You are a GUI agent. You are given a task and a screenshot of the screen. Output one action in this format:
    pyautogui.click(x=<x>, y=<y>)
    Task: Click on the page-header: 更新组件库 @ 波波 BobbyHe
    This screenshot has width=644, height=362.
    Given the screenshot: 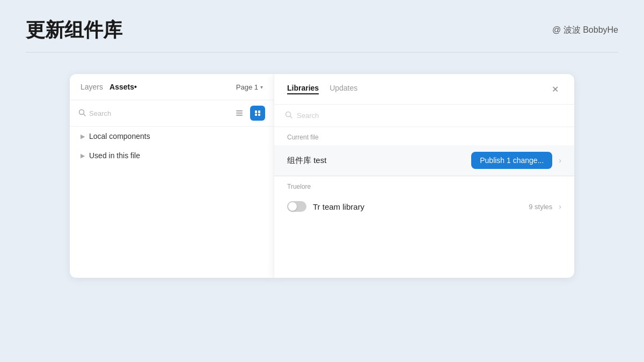 What is the action you would take?
    pyautogui.click(x=322, y=21)
    